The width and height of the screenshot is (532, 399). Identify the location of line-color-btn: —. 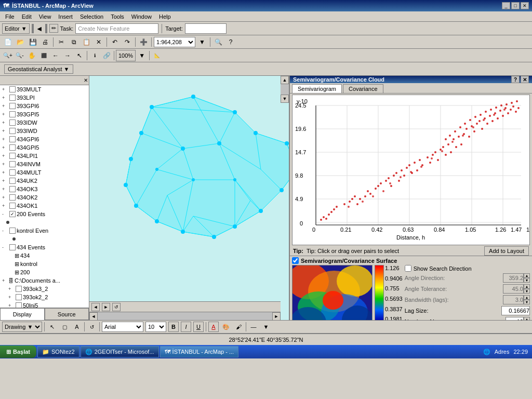
(254, 327).